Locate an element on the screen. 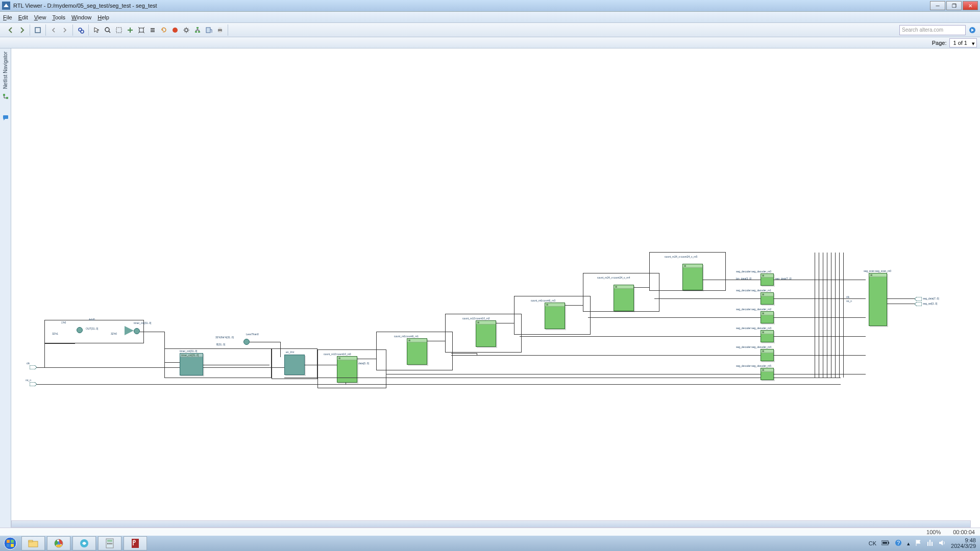 The height and width of the screenshot is (551, 980). hierarchy-icon is located at coordinates (198, 30).